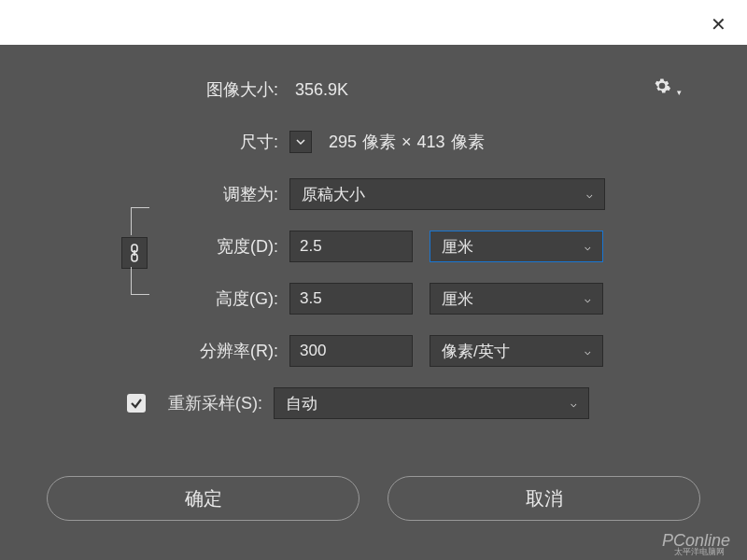  I want to click on watermark-sub: 太平洋电脑网, so click(699, 553).